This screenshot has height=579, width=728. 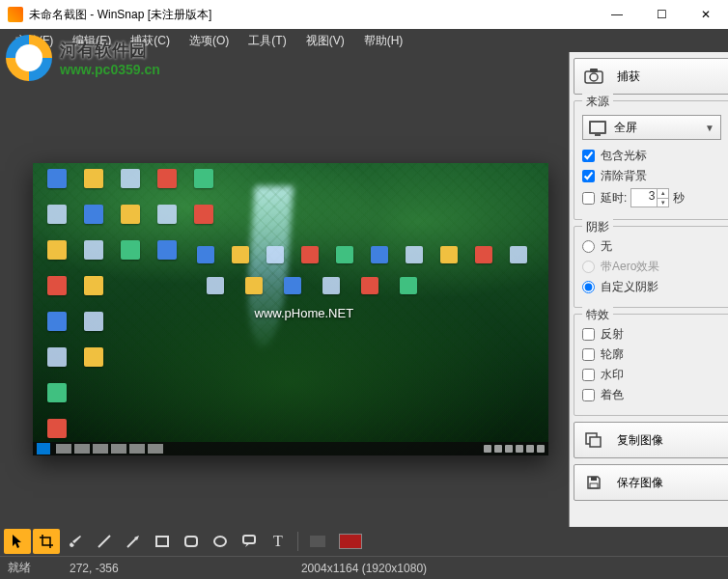 I want to click on tool-ellipse, so click(x=220, y=541).